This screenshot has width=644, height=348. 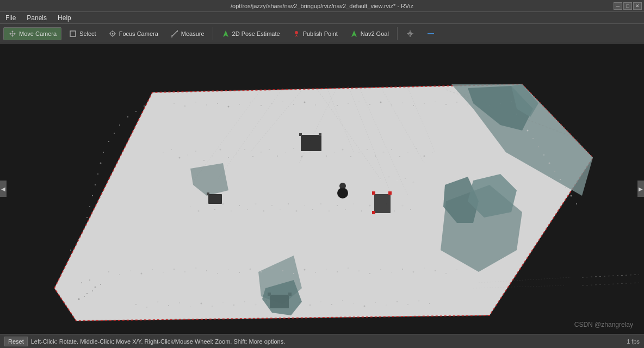 I want to click on left-panel-toggle: ◀, so click(x=3, y=189).